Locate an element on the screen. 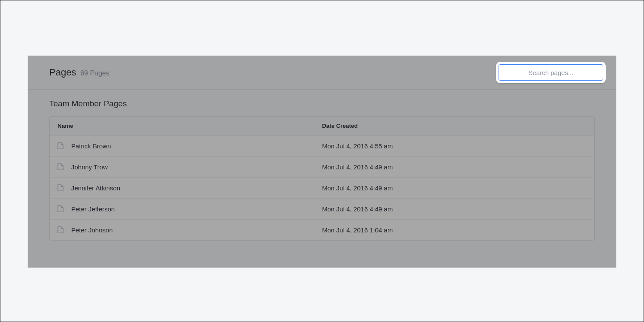  row-name-label: Peter Jefferson is located at coordinates (93, 209).